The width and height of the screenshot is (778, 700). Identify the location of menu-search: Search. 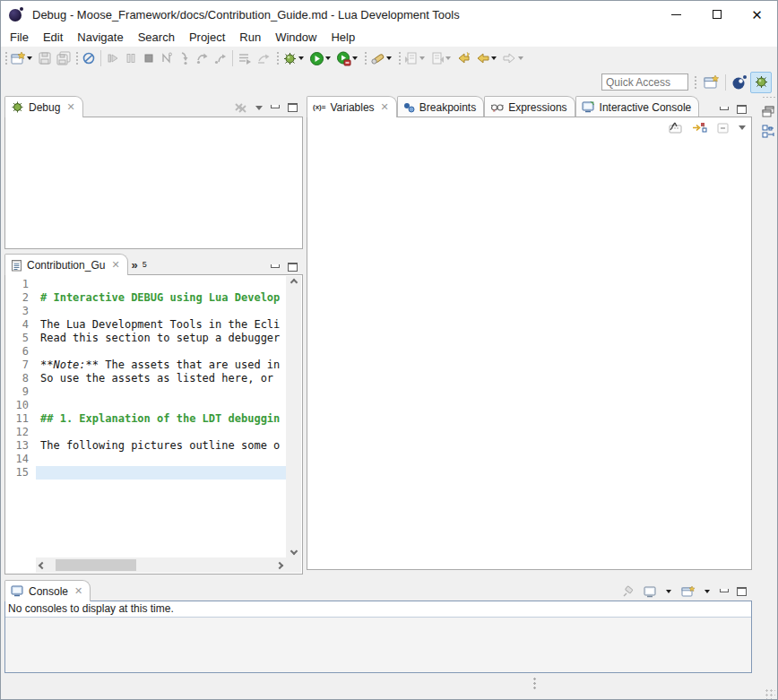
(156, 38).